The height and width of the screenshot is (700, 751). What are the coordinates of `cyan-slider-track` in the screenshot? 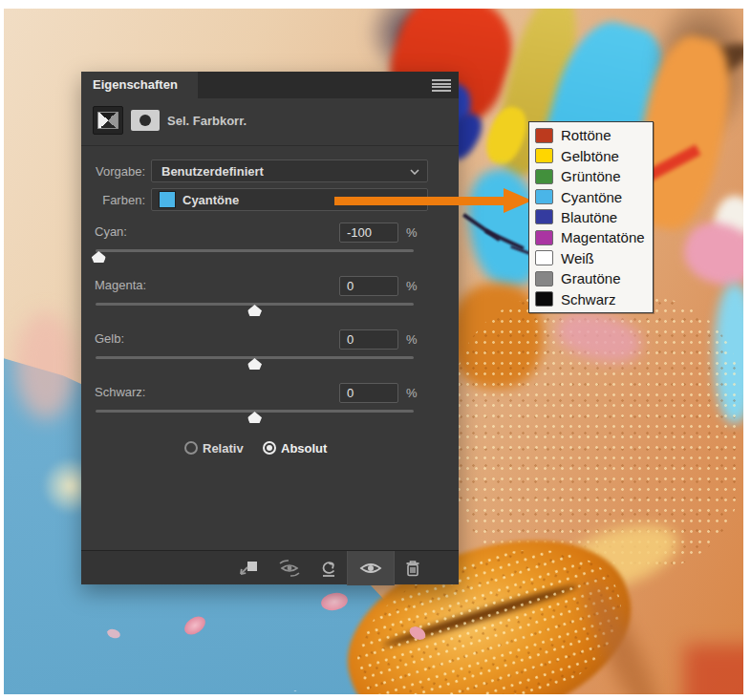 It's located at (254, 250).